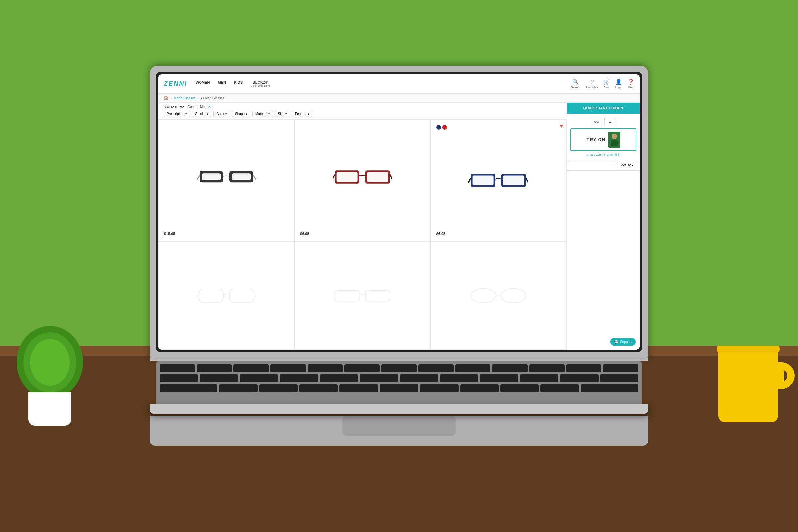 Image resolution: width=798 pixels, height=532 pixels. Describe the element at coordinates (282, 114) in the screenshot. I see `filter-size: Size` at that location.